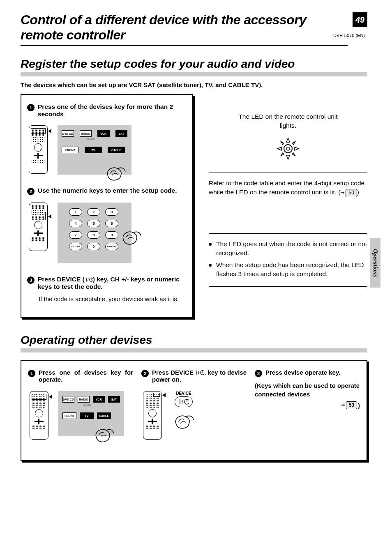 Image resolution: width=392 pixels, height=555 pixels. What do you see at coordinates (76, 235) in the screenshot?
I see `numkey-7: 7` at bounding box center [76, 235].